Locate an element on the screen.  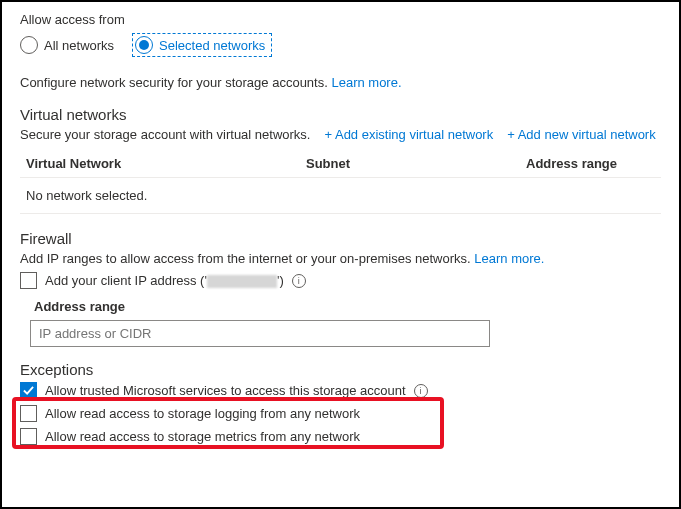
access-radio-group: All networks Selected networks is located at coordinates (340, 45).